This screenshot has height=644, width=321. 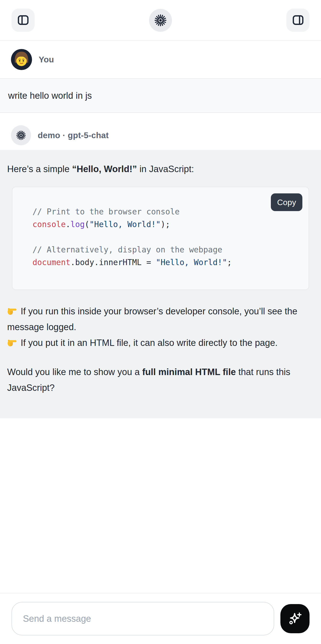 What do you see at coordinates (156, 343) in the screenshot?
I see `tip-line: If you put it in an HTML file, it can al…` at bounding box center [156, 343].